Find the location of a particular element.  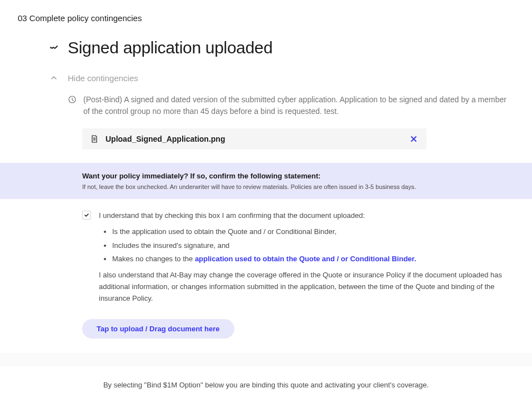

bind-section: By selecting "Bind $1M Option" below you… is located at coordinates (266, 382).